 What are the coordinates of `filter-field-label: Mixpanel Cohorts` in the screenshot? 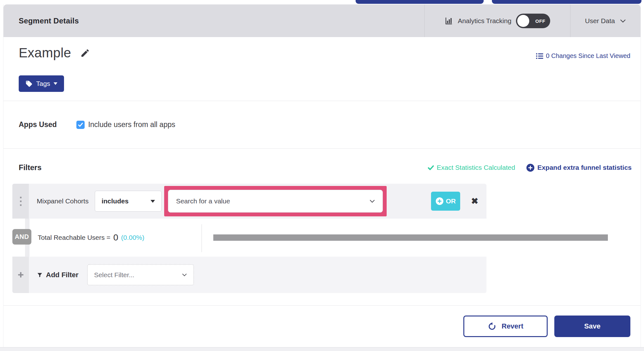 It's located at (63, 201).